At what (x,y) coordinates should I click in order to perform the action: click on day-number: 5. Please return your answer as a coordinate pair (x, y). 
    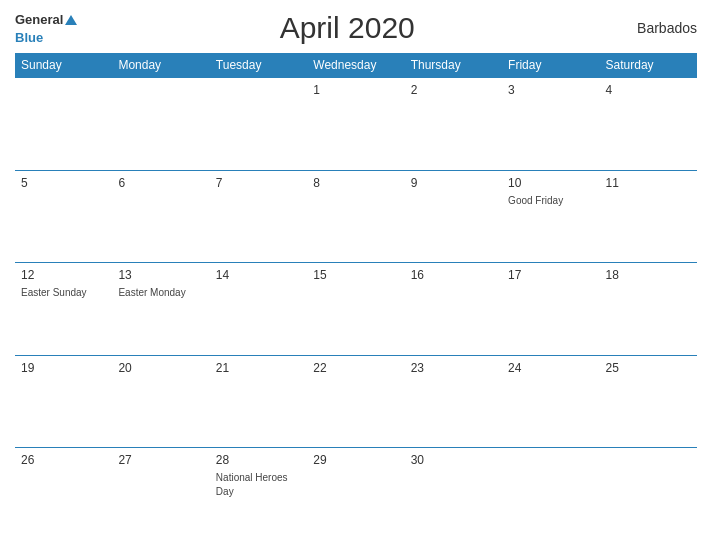
    Looking at the image, I should click on (64, 183).